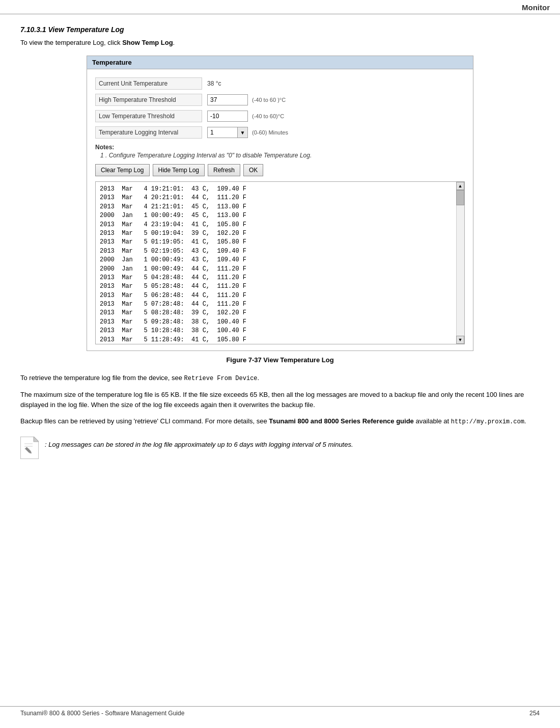 The height and width of the screenshot is (728, 560). I want to click on form-row-low-temp: Low Temperature Threshold (-40 to 60)°C, so click(280, 116).